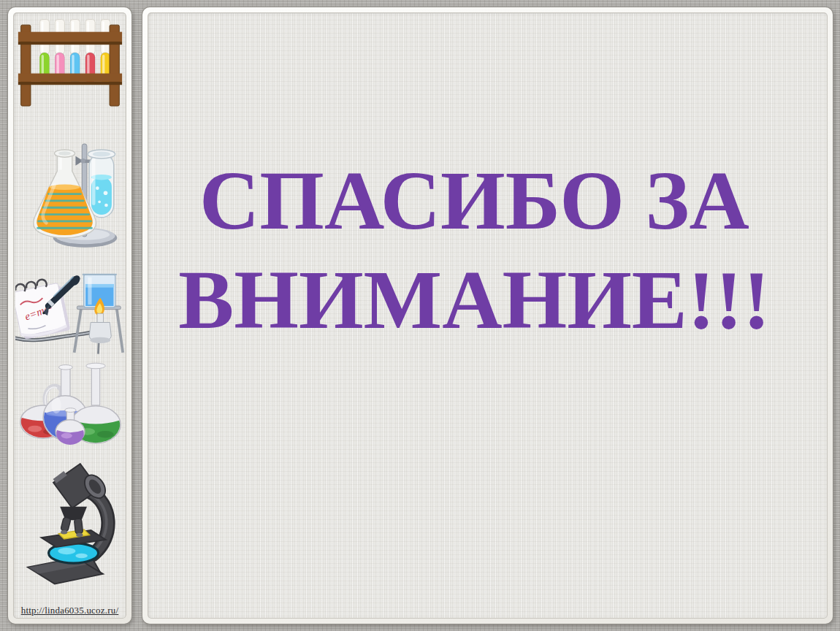 The width and height of the screenshot is (840, 631). Describe the element at coordinates (70, 522) in the screenshot. I see `microscope-icon` at that location.